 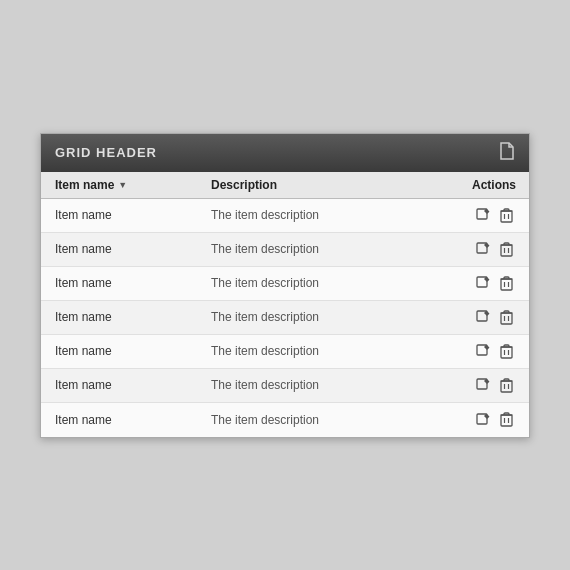 I want to click on sort-icon: ▼, so click(x=122, y=185).